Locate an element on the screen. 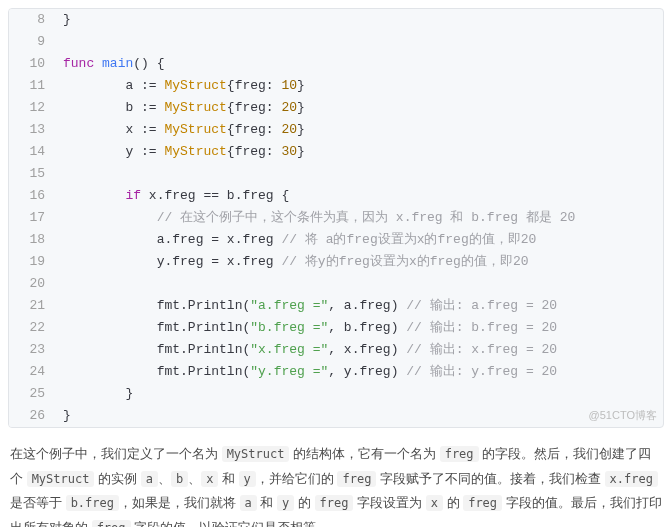  code-line: 21 fmt.Println("a.freg =", a.freg) // 输出… is located at coordinates (336, 306).